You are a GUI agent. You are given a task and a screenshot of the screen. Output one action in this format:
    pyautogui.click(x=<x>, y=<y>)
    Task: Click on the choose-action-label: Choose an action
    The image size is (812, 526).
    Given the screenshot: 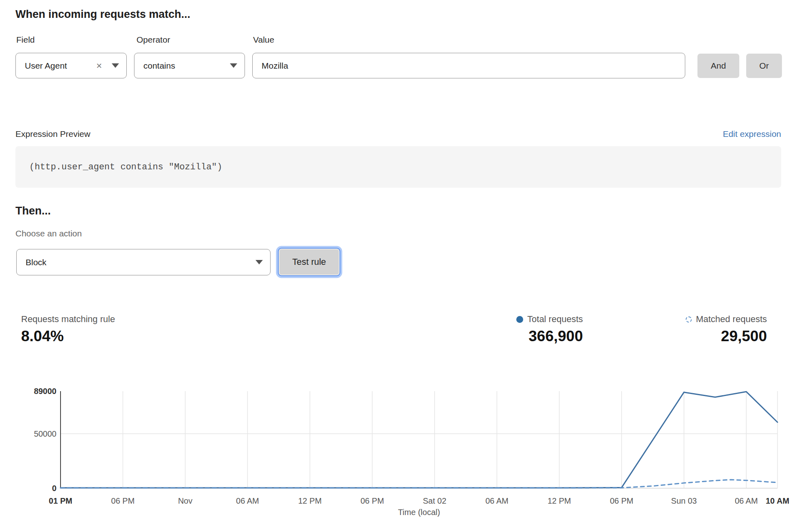 What is the action you would take?
    pyautogui.click(x=49, y=234)
    